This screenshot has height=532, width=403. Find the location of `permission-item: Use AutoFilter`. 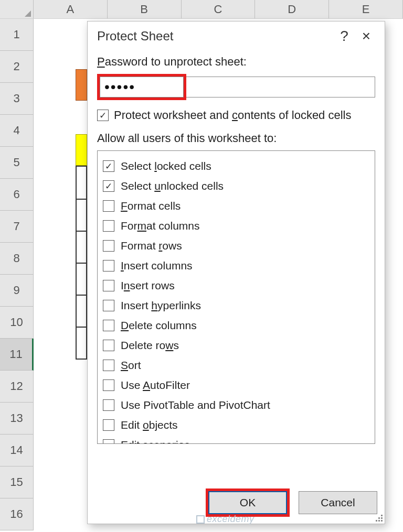

permission-item: Use AutoFilter is located at coordinates (237, 385).